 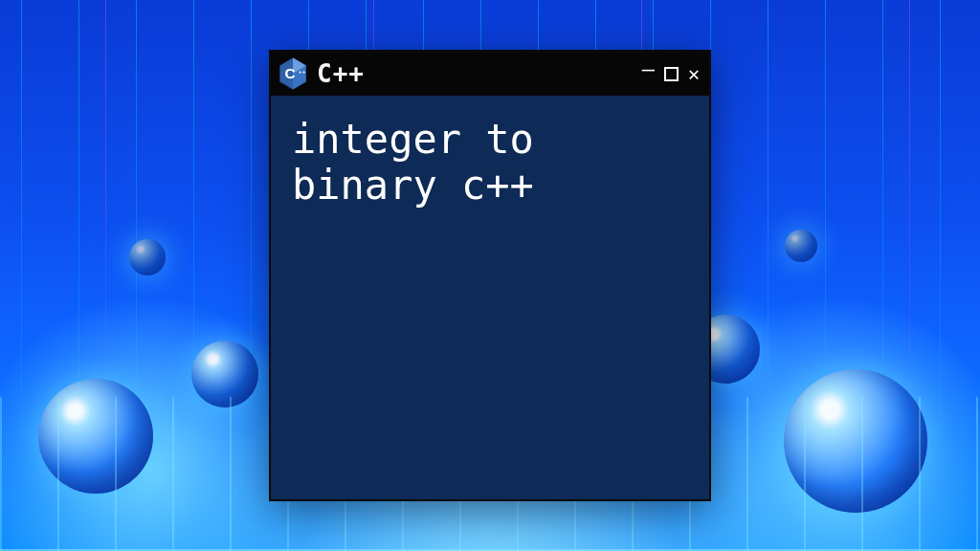 I want to click on window-title: C++, so click(x=475, y=74).